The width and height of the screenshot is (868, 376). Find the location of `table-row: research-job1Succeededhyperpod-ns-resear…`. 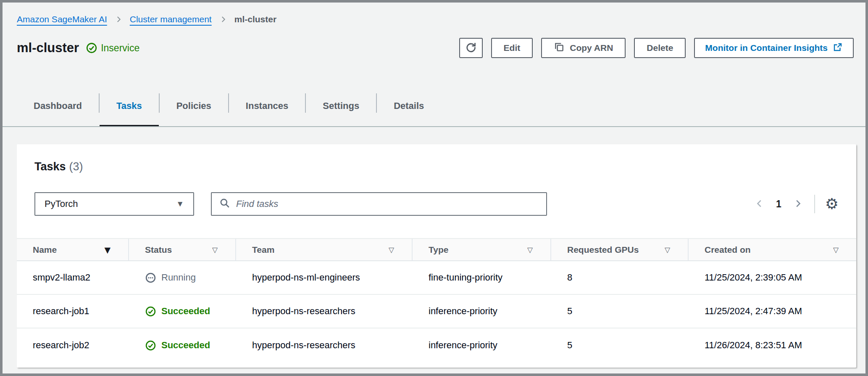

table-row: research-job1Succeededhyperpod-ns-resear… is located at coordinates (437, 312).